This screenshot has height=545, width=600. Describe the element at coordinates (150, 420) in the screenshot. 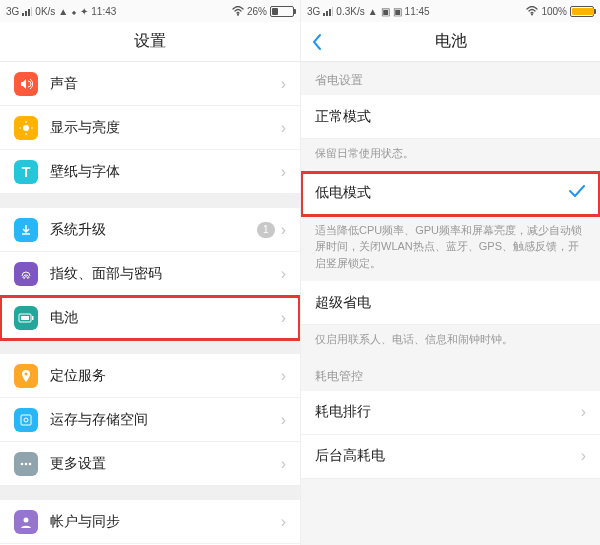

I see `settings-row-7: 运存与存储空间›` at that location.